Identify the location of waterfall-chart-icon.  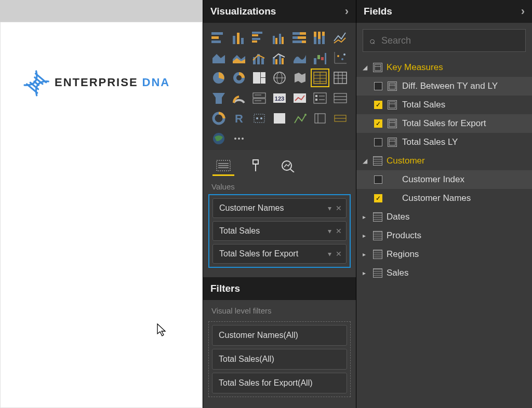
(320, 58).